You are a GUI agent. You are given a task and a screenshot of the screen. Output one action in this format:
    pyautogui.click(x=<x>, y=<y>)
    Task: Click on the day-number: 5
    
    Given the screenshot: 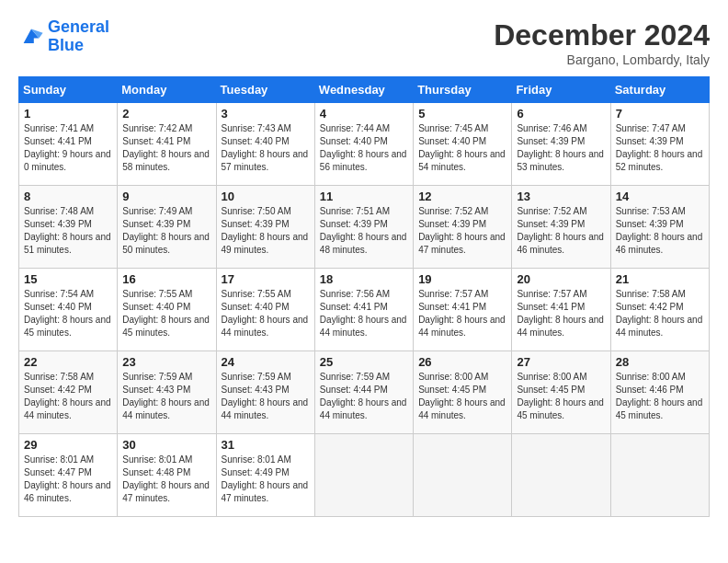 What is the action you would take?
    pyautogui.click(x=462, y=114)
    